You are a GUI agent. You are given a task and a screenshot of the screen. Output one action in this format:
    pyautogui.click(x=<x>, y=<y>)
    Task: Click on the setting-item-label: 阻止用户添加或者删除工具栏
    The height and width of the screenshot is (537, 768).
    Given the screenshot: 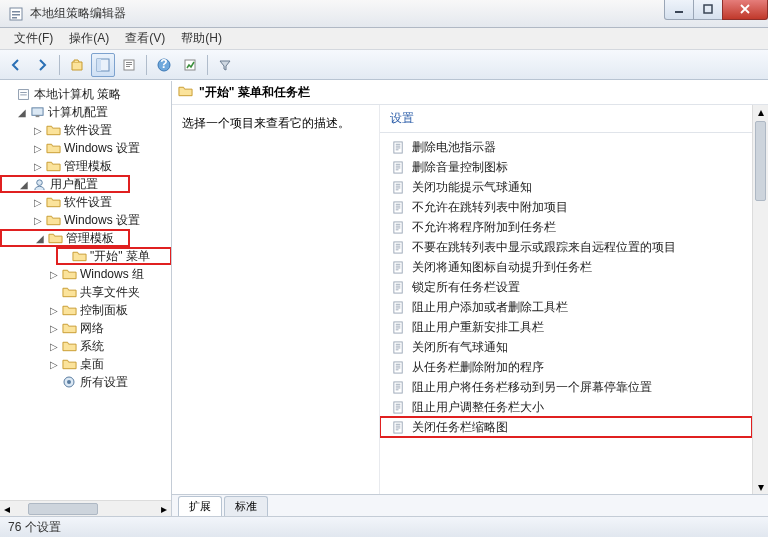 What is the action you would take?
    pyautogui.click(x=490, y=308)
    